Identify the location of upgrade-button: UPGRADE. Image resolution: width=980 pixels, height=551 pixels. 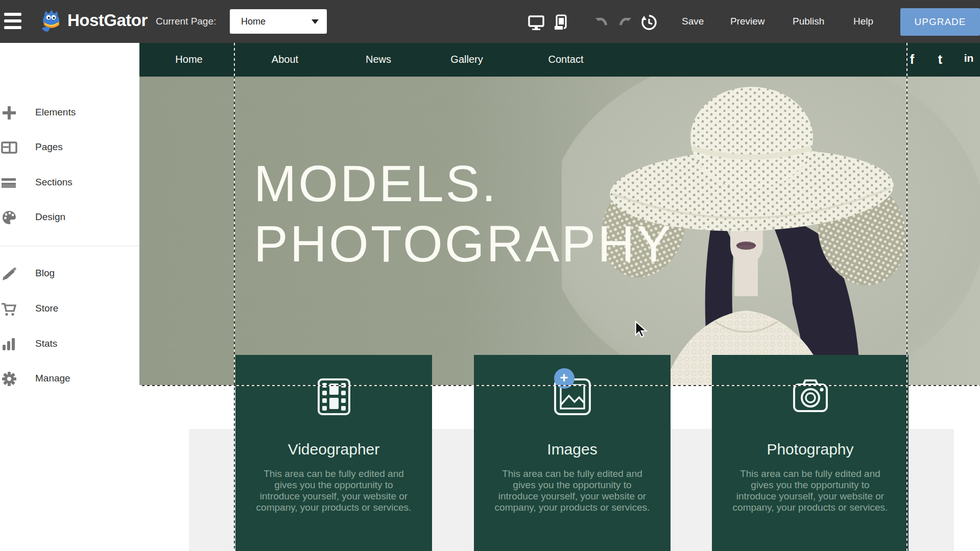
(940, 22).